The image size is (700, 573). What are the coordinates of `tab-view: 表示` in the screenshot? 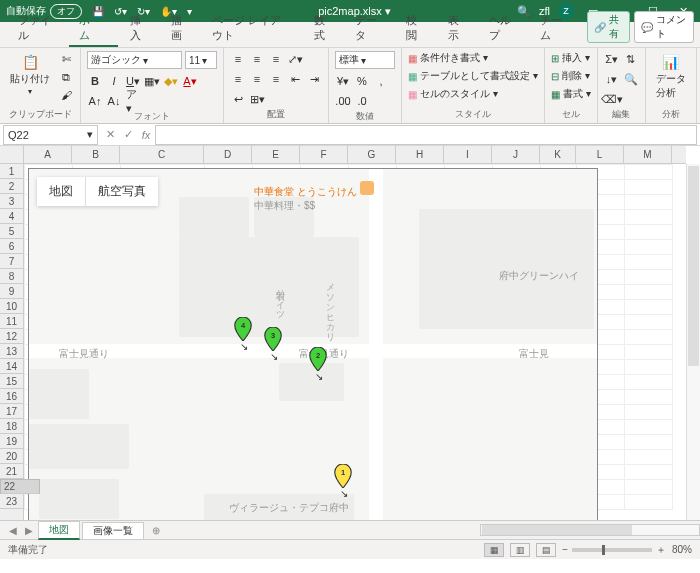 It's located at (458, 28).